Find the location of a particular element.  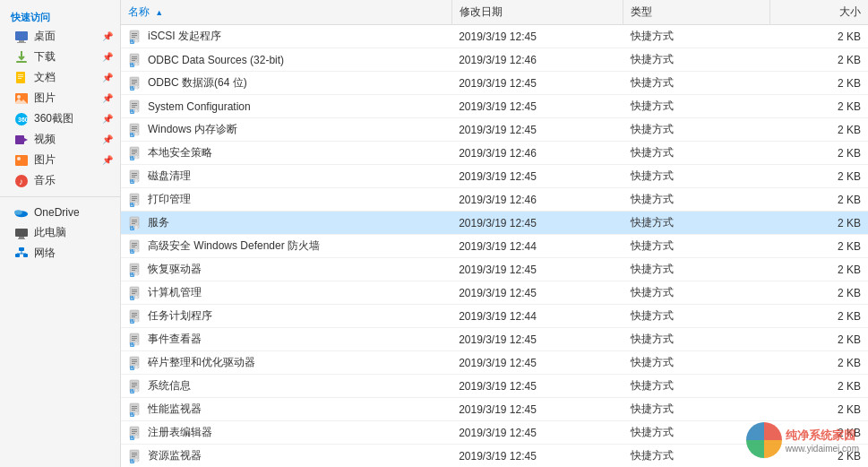

column-header-date: 修改日期 is located at coordinates (537, 13).